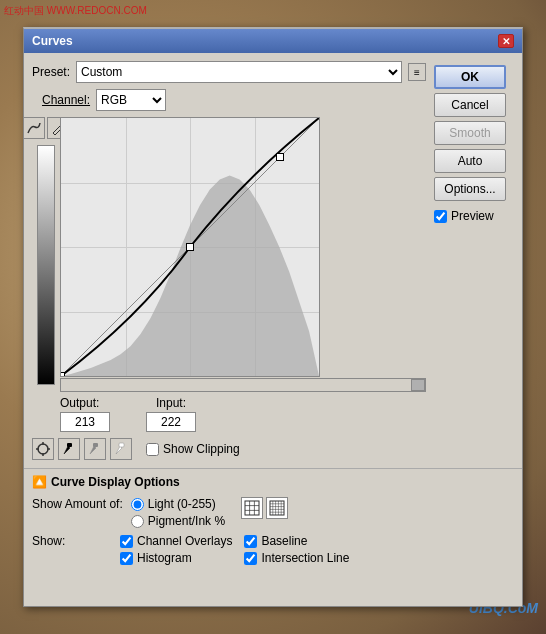 The width and height of the screenshot is (546, 634). What do you see at coordinates (138, 504) in the screenshot?
I see `light-radio` at bounding box center [138, 504].